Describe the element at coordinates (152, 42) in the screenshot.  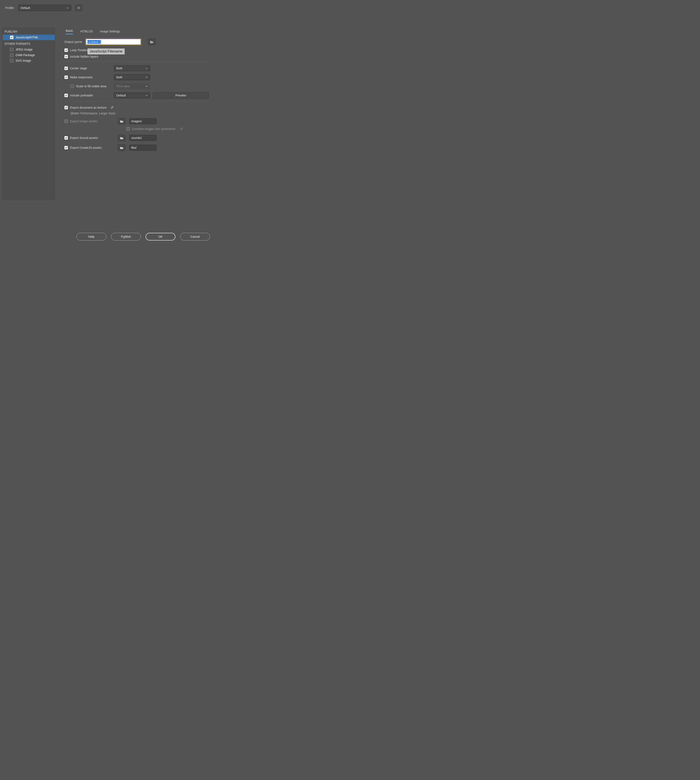
I see `browse-output-button` at that location.